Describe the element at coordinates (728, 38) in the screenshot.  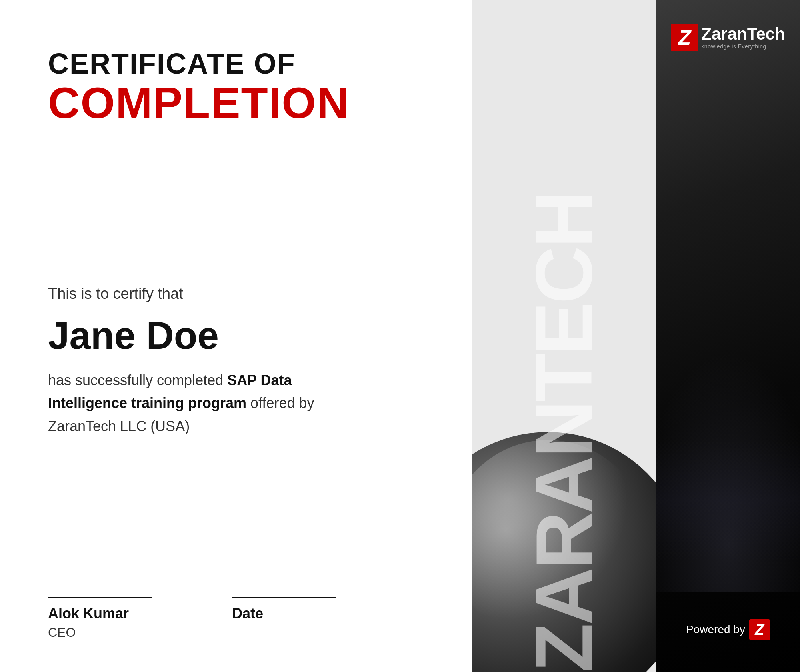
I see `logo-container: Z ZaranTech knowledge is Everything` at that location.